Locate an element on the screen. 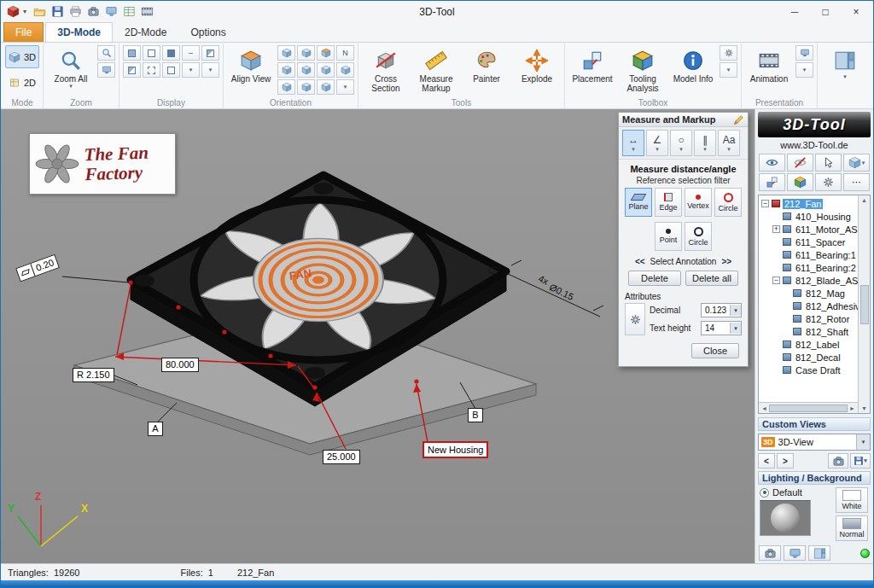 Image resolution: width=874 pixels, height=588 pixels. show-all-button is located at coordinates (772, 162).